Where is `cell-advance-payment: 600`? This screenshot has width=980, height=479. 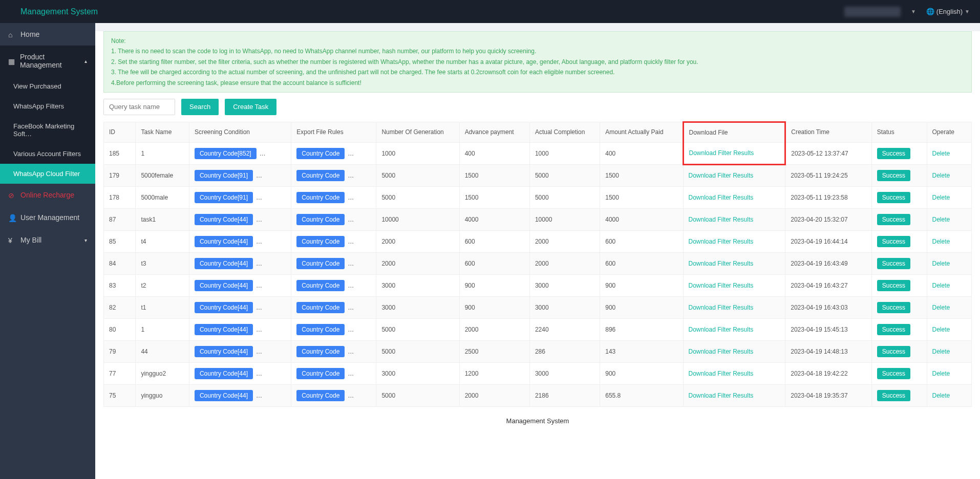 cell-advance-payment: 600 is located at coordinates (495, 263).